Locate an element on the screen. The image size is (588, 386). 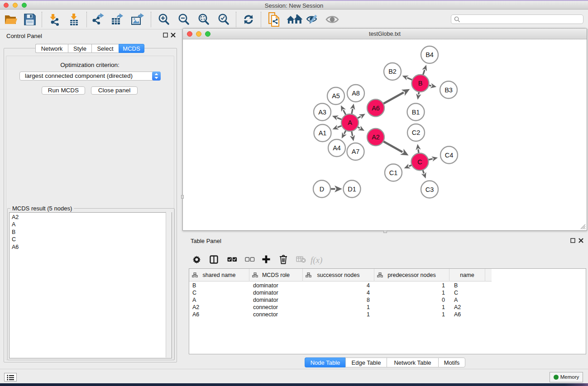
svg-text: D1 is located at coordinates (352, 189).